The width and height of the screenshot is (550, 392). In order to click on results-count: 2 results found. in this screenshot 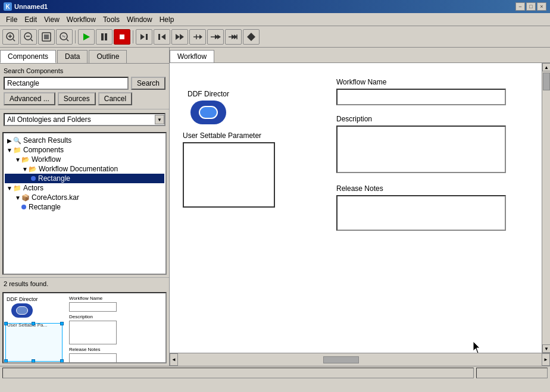, I will do `click(26, 284)`.